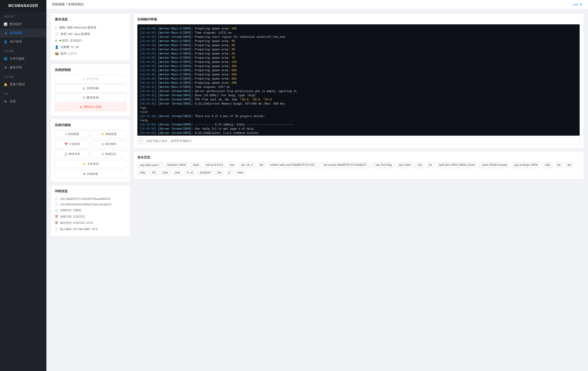  Describe the element at coordinates (141, 141) in the screenshot. I see `terminal-prefix: >` at that location.